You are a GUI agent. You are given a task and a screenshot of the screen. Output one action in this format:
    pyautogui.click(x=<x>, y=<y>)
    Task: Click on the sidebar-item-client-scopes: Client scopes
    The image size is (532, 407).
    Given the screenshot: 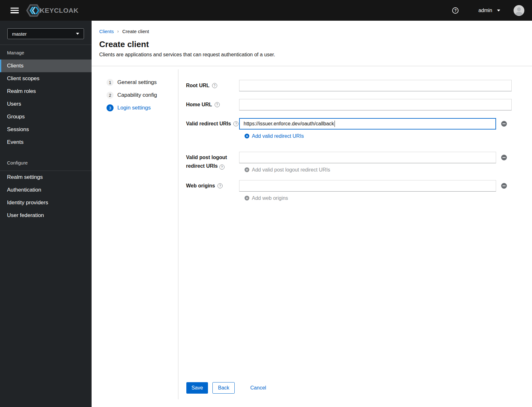 What is the action you would take?
    pyautogui.click(x=46, y=79)
    